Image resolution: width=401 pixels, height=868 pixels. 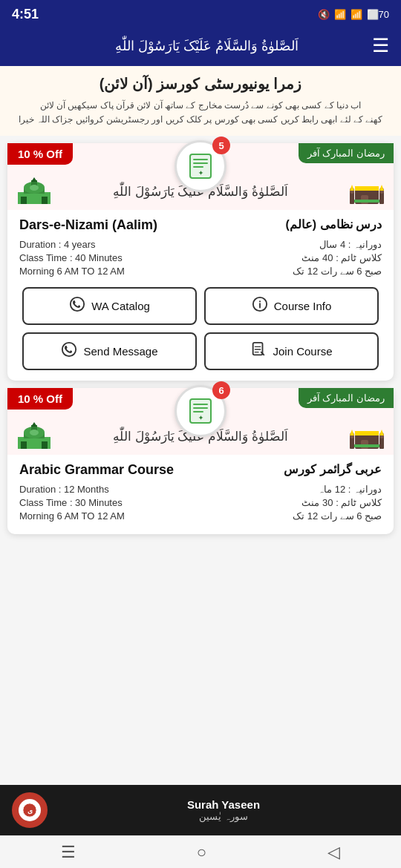 What do you see at coordinates (221, 145) in the screenshot?
I see `notification-count: 5` at bounding box center [221, 145].